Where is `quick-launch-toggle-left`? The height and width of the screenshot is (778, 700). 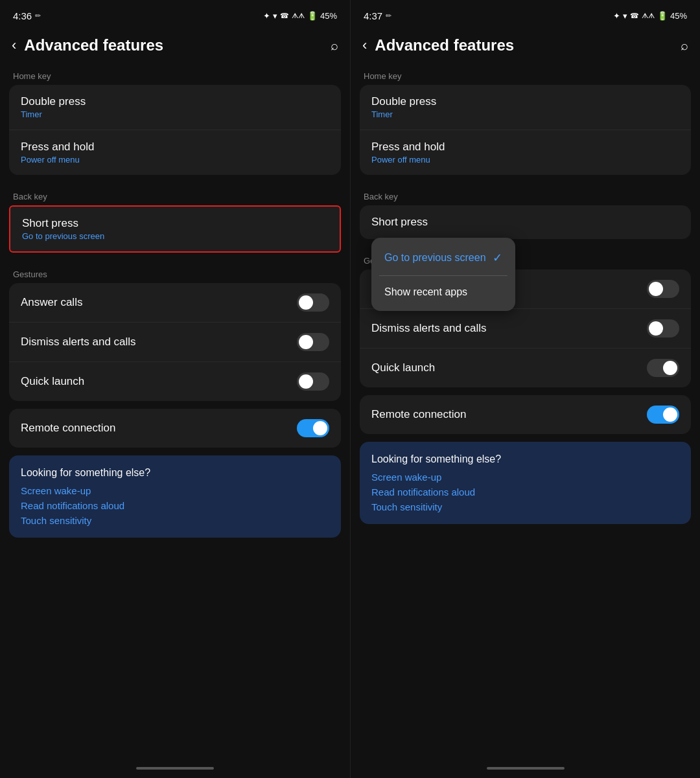 quick-launch-toggle-left is located at coordinates (313, 382).